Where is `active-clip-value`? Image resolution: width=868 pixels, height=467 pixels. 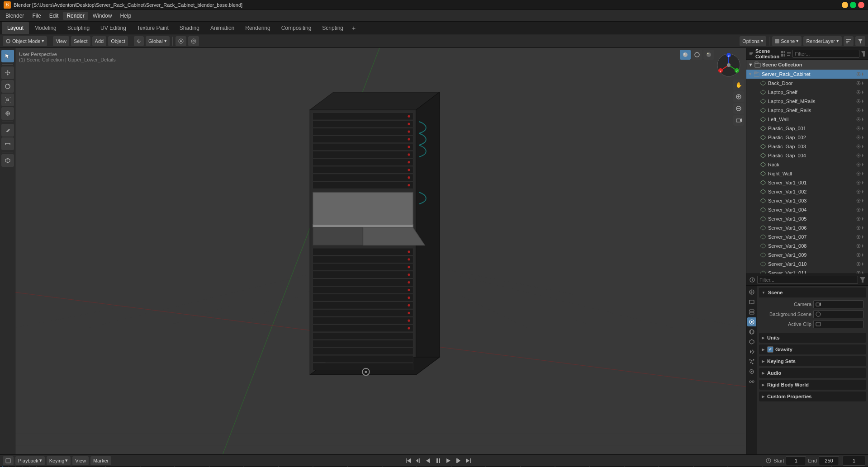
active-clip-value is located at coordinates (839, 324).